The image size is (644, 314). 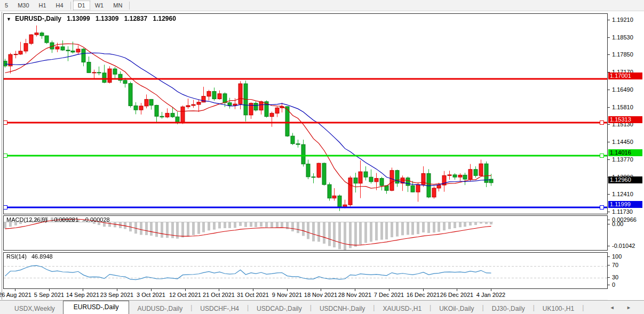 What do you see at coordinates (117, 295) in the screenshot?
I see `date-axis-label: 23 Sep 2021` at bounding box center [117, 295].